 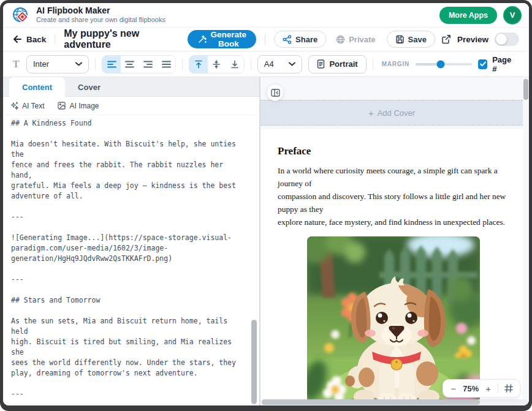 I want to click on app-header: AI Flipbook Maker Create and share your …, so click(x=266, y=15).